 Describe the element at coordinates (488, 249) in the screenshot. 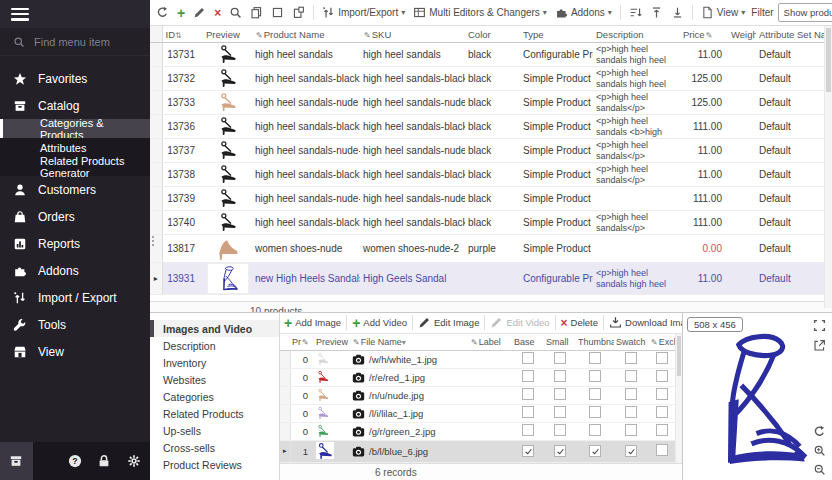

I see `product-row: 13817women shoes-nudewomen shoes-nude-2p…` at that location.